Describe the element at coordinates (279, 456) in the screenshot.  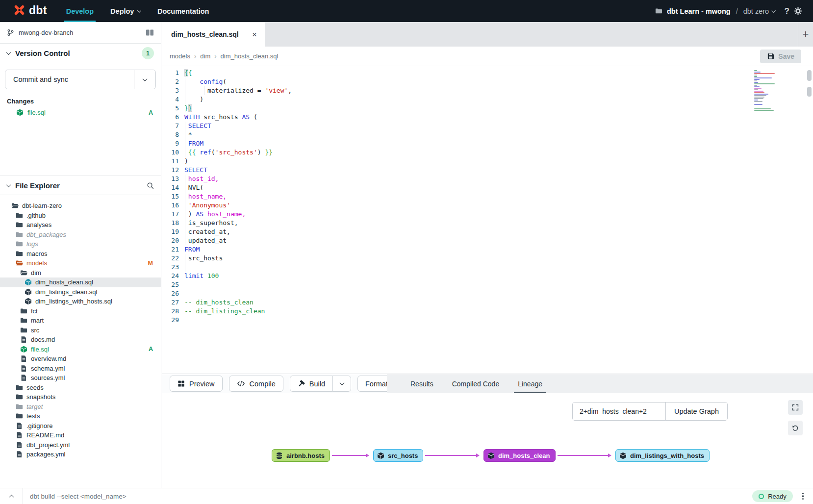
I see `database-icon` at that location.